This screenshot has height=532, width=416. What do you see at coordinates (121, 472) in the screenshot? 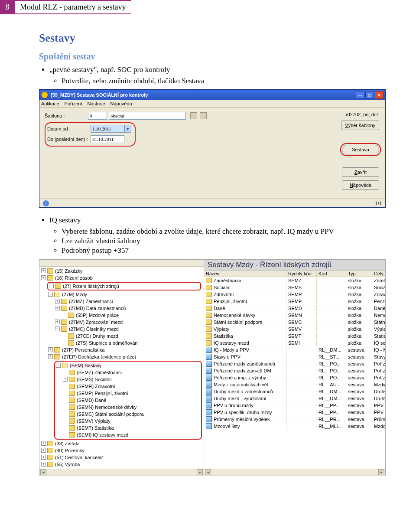
I see `tree-scrollbar: ◂ ▸` at bounding box center [121, 472].